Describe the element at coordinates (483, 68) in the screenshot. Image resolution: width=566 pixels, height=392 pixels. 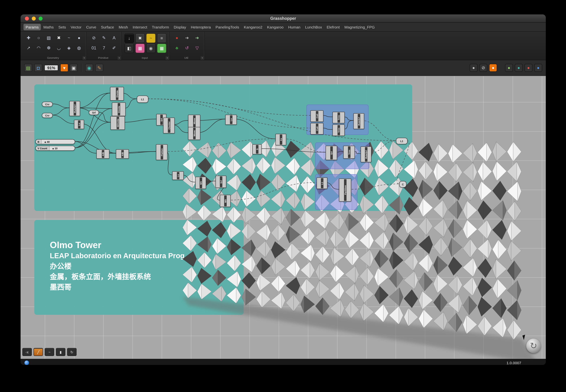
I see `preview-off-button: ⊘` at that location.